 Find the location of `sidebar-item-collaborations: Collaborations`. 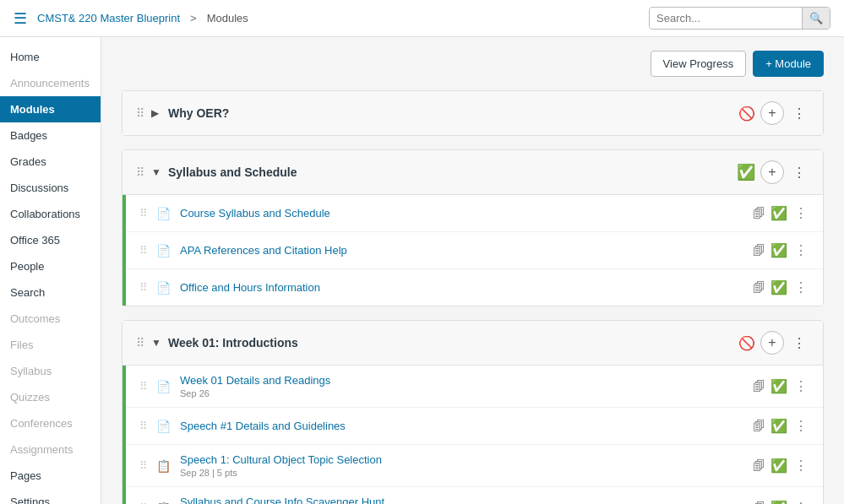

sidebar-item-collaborations: Collaborations is located at coordinates (51, 214).